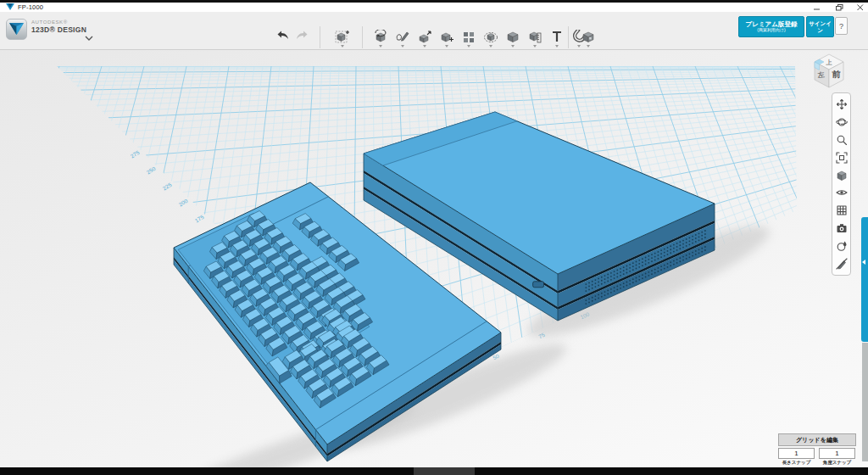 Image resolution: width=868 pixels, height=475 pixels. Describe the element at coordinates (434, 31) in the screenshot. I see `main-toolbar: AUTODESK® 123D® DESIGN` at that location.